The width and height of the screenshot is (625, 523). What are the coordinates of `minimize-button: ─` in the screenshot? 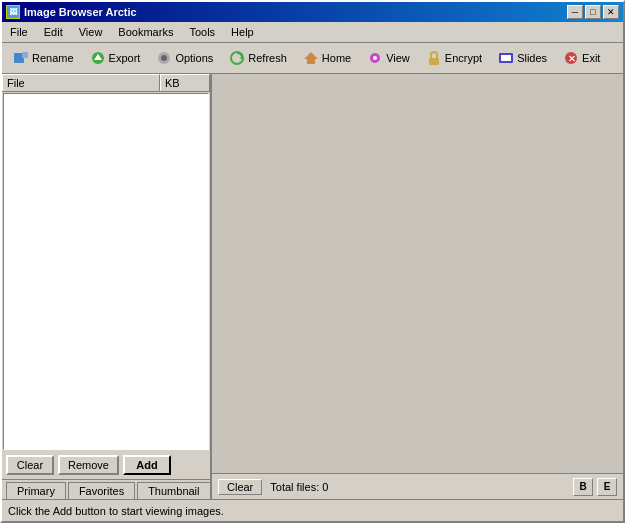 It's located at (575, 12).